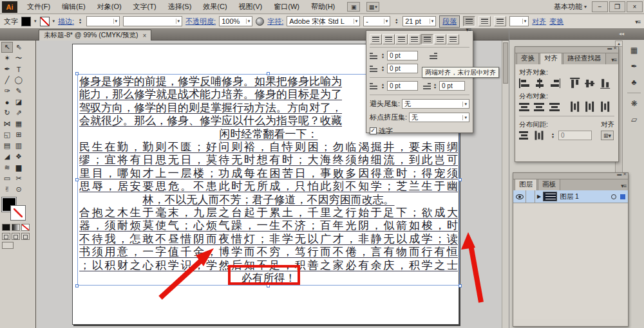 This screenshot has width=644, height=328. I want to click on menu-select: 选择(S), so click(180, 6).